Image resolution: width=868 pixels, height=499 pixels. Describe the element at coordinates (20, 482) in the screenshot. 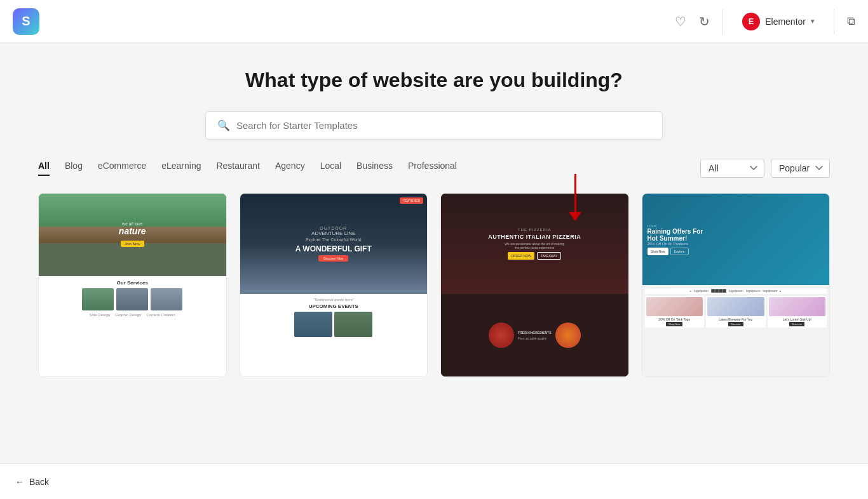

I see `back-arrow-icon: ←` at that location.